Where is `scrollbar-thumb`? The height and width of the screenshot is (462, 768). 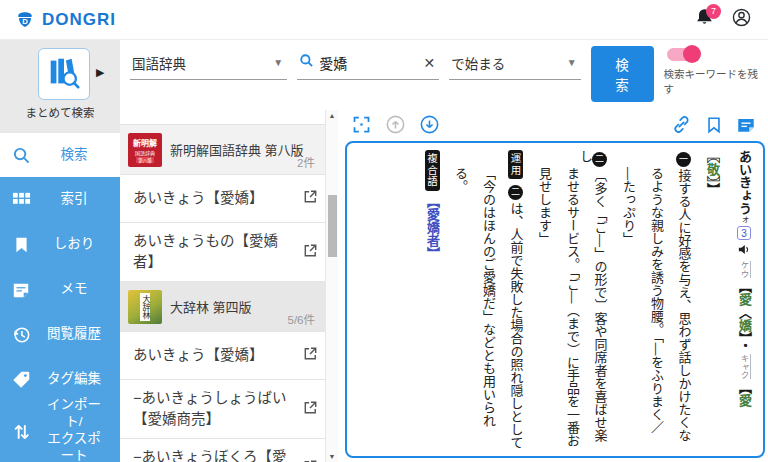
scrollbar-thumb is located at coordinates (332, 226).